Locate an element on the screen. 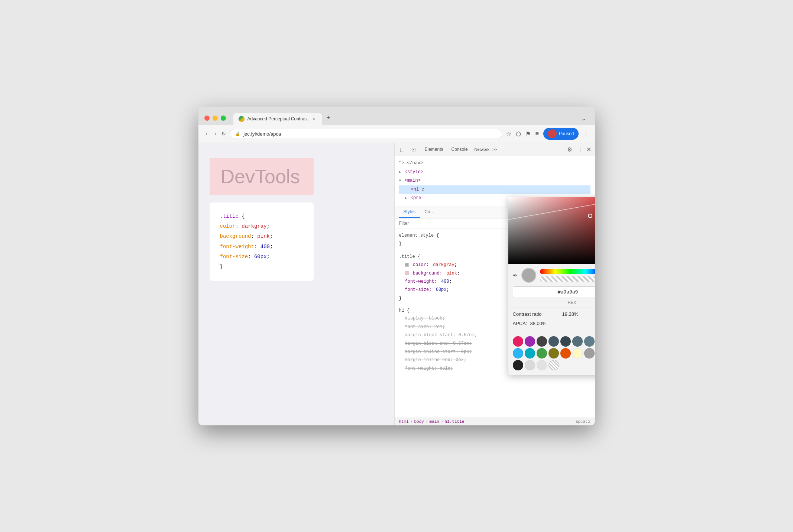  page-content: DevTools .title { color: darkgray; backg… is located at coordinates (297, 284).